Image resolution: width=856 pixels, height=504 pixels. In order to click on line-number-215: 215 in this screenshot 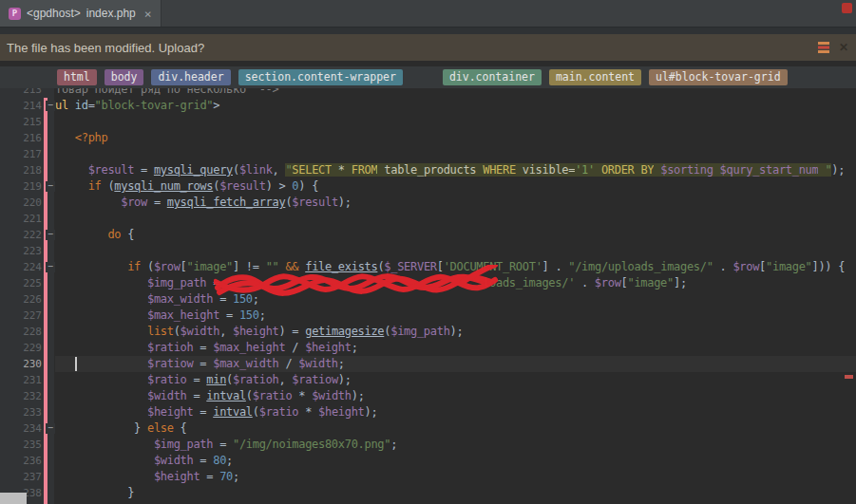, I will do `click(21, 121)`.